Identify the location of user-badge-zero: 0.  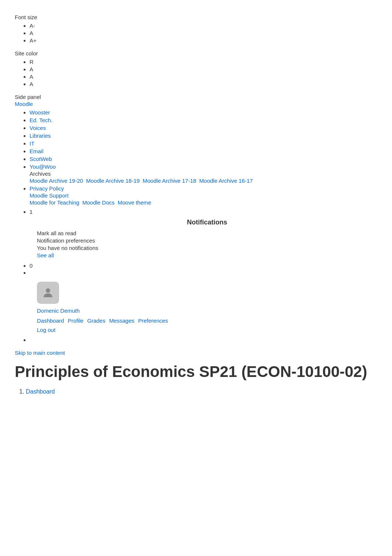
(203, 266).